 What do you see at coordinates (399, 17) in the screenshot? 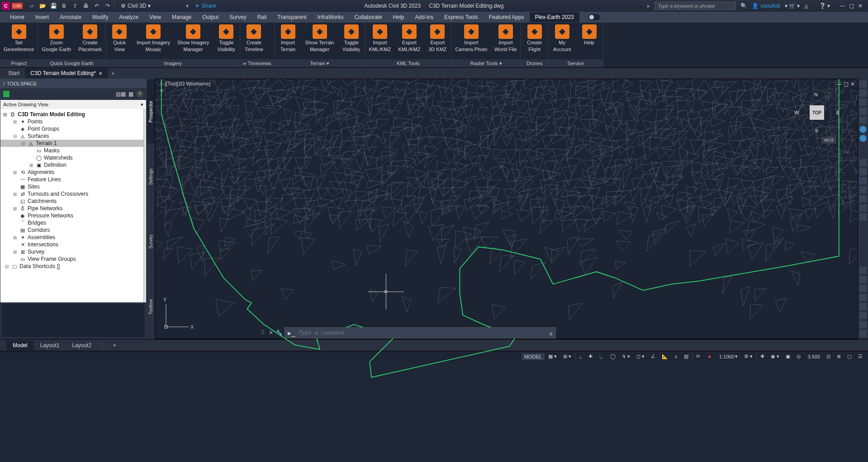
I see `menu-help: Help` at bounding box center [399, 17].